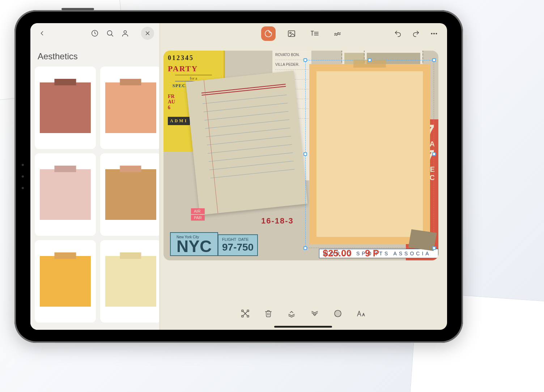  I want to click on undo-button, so click(398, 34).